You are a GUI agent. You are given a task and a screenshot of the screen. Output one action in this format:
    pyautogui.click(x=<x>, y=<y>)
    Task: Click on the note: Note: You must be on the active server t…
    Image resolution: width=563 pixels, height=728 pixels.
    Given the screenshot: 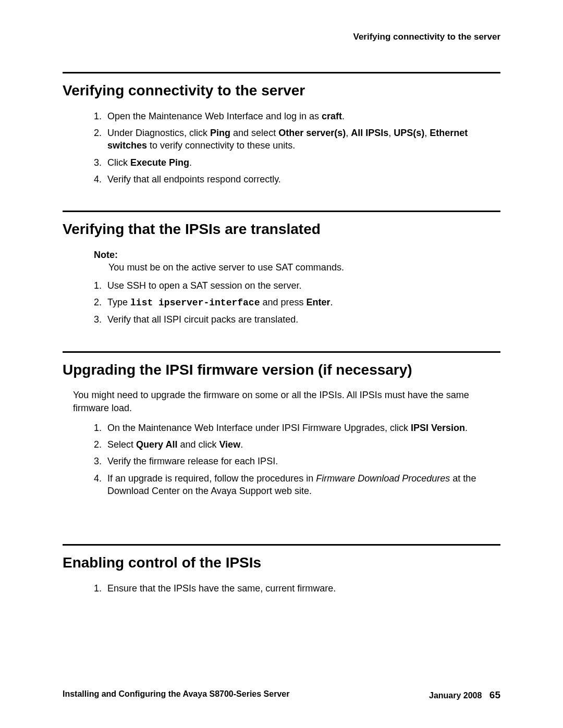 What is the action you would take?
    pyautogui.click(x=297, y=262)
    